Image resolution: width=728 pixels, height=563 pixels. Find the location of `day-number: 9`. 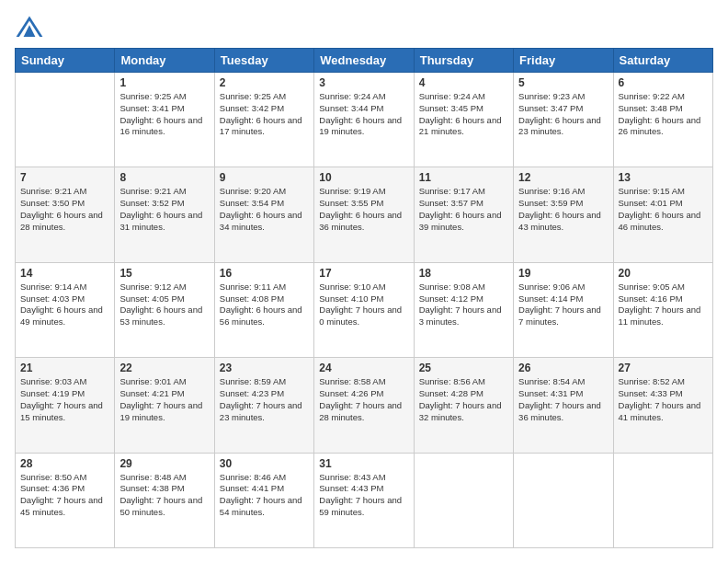

day-number: 9 is located at coordinates (265, 178).